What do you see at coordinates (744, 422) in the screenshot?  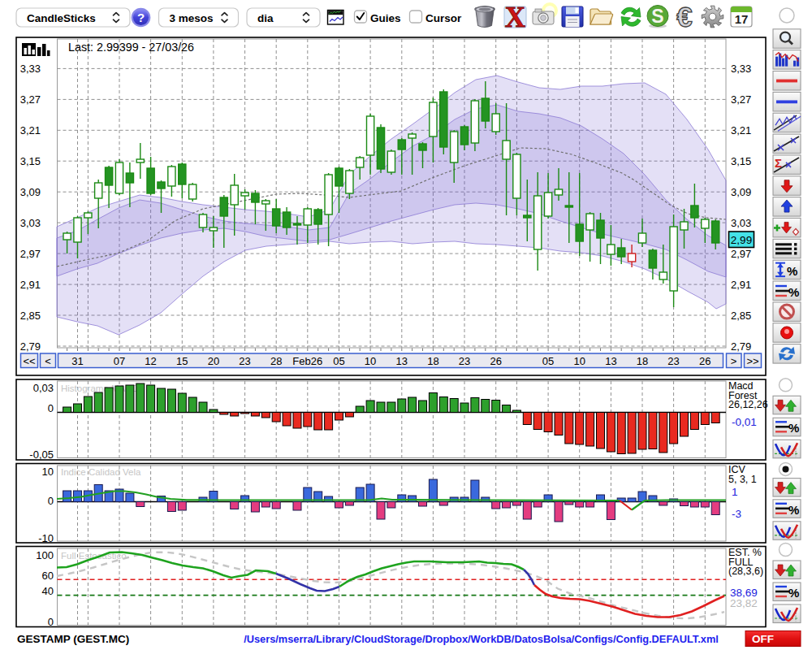 I see `svg-text: -0,01` at bounding box center [744, 422].